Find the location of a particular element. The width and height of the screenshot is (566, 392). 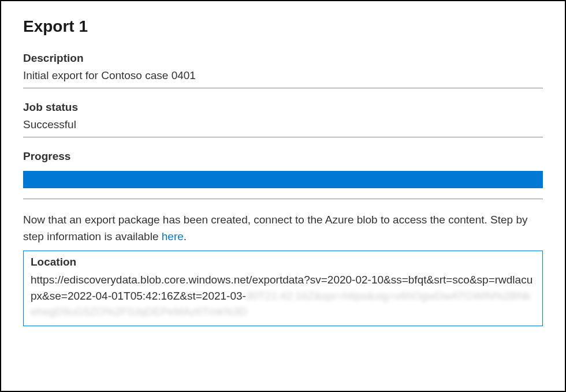

description-value: Initial export for Contoso case 0401 is located at coordinates (283, 79).